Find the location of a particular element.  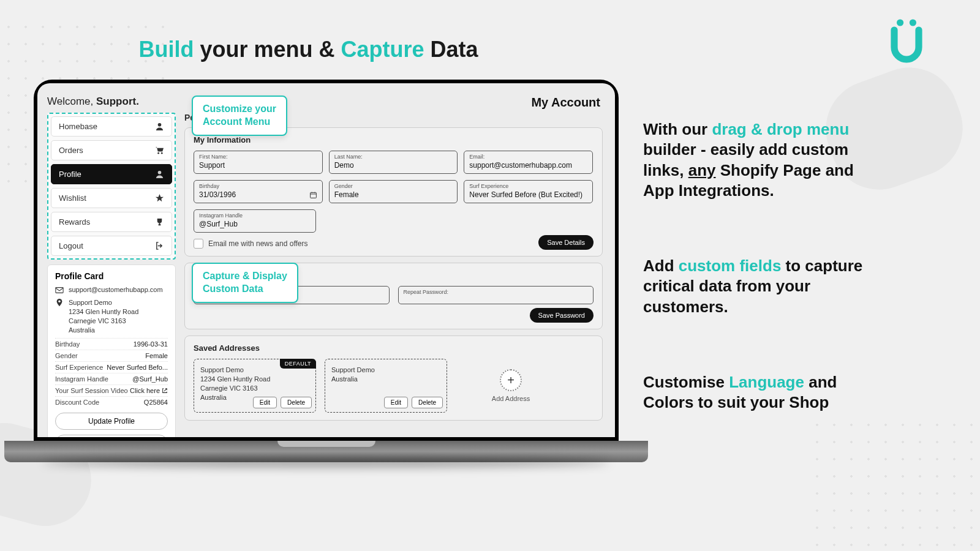

profile-card-row: Instagram Handle@Surf_Hub is located at coordinates (111, 378).